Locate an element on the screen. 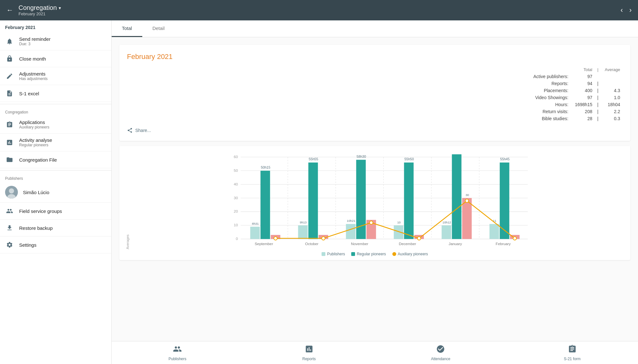 Image resolution: width=638 pixels, height=364 pixels. share-icon is located at coordinates (130, 130).